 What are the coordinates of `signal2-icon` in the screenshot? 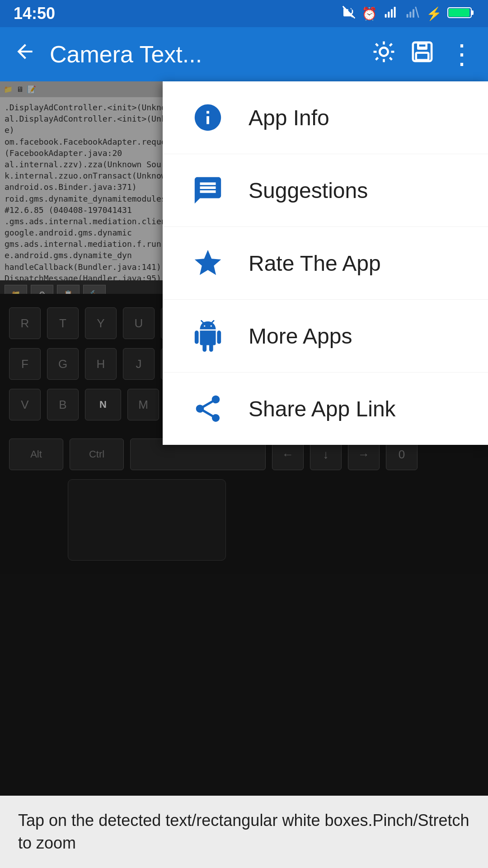 It's located at (413, 14).